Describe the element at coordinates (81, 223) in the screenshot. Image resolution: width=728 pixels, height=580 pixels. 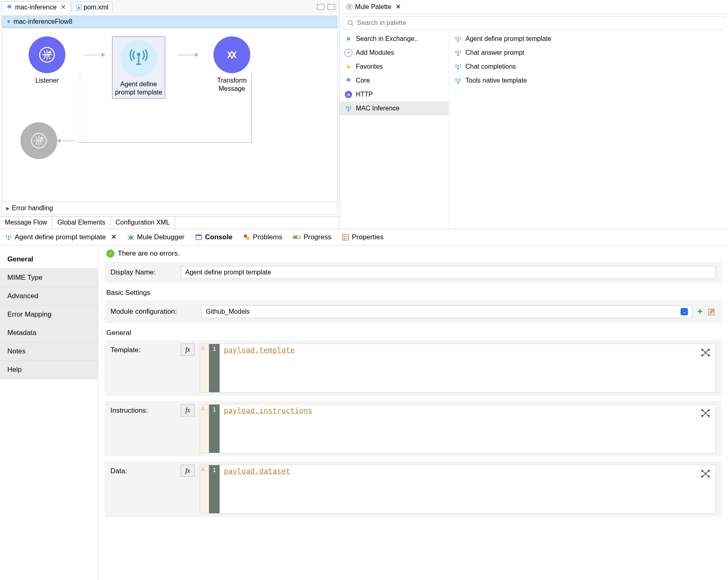
I see `tab-global-elements: Global Elements` at that location.